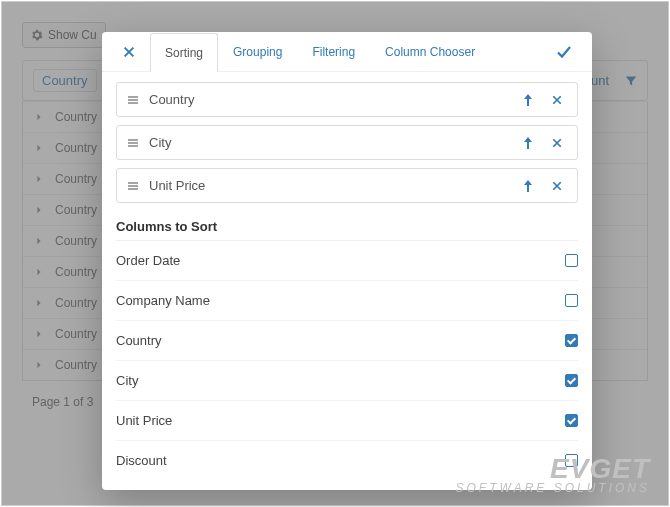 This screenshot has width=670, height=507. Describe the element at coordinates (144, 420) in the screenshot. I see `column-label: Unit Price` at that location.